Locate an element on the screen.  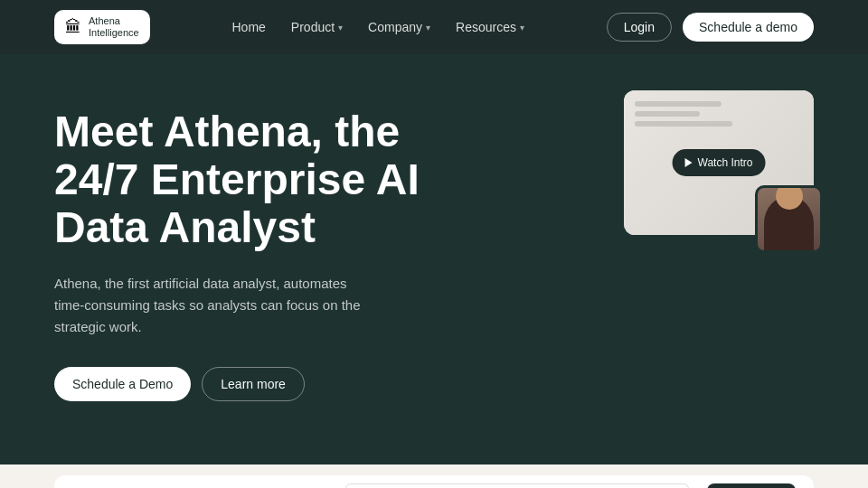
schedule-demo-nav-button: Schedule a demo is located at coordinates (749, 27).